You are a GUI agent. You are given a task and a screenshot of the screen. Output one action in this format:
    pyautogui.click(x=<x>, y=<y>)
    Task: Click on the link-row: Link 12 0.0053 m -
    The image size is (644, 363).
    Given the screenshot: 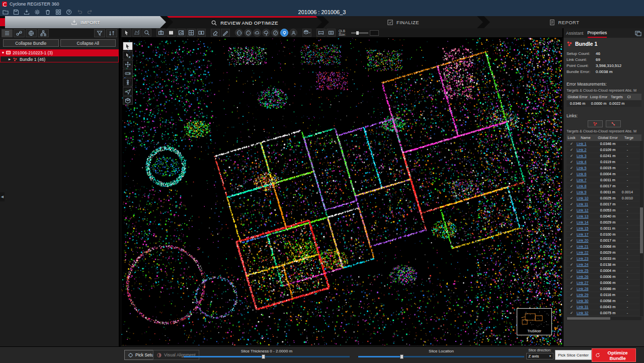 What is the action you would take?
    pyautogui.click(x=604, y=210)
    